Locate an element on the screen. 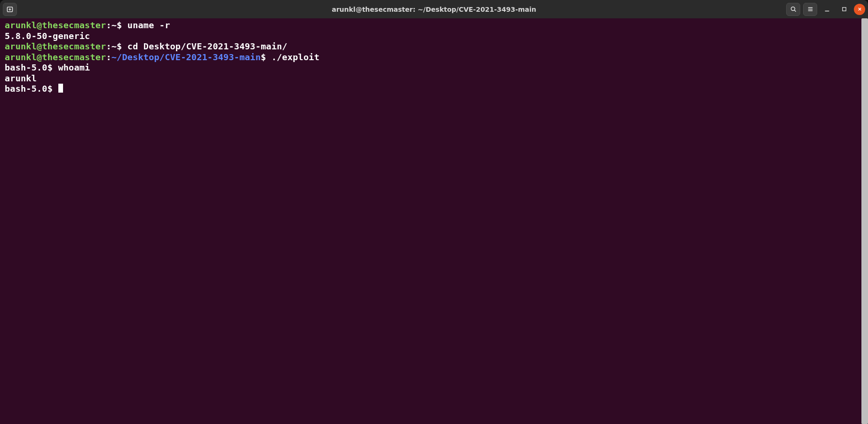 This screenshot has width=868, height=424. maximize-button is located at coordinates (844, 9).